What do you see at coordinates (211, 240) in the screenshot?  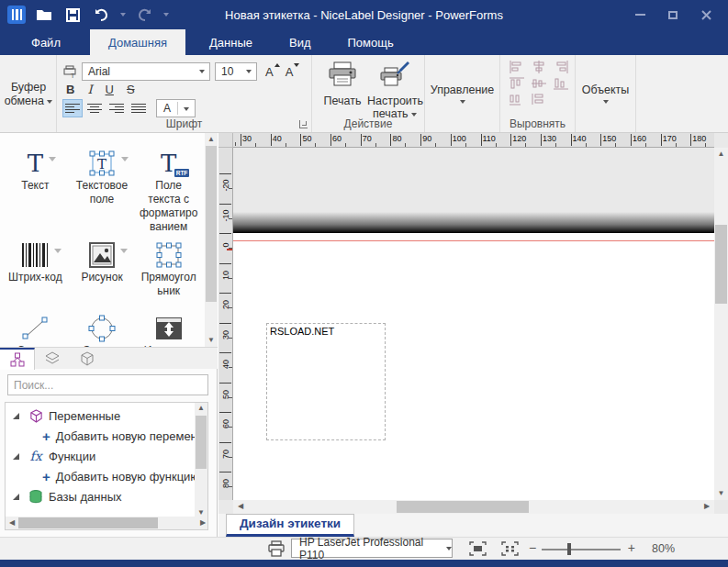 I see `toolbox-scrollbar: ▲ ▼` at bounding box center [211, 240].